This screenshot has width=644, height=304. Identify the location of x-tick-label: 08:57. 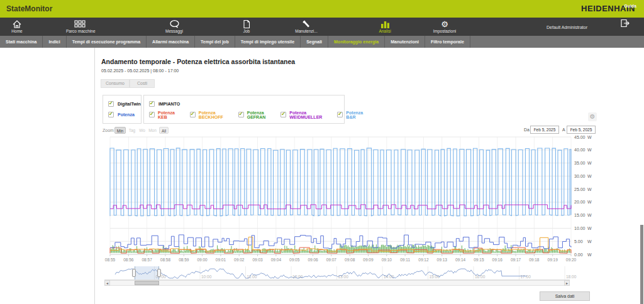
(147, 260).